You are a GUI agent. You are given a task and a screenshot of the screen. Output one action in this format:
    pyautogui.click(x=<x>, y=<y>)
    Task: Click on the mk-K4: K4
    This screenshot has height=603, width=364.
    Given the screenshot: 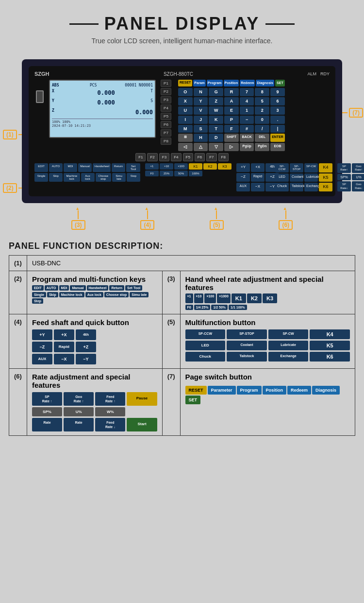 What is the action you would take?
    pyautogui.click(x=330, y=334)
    